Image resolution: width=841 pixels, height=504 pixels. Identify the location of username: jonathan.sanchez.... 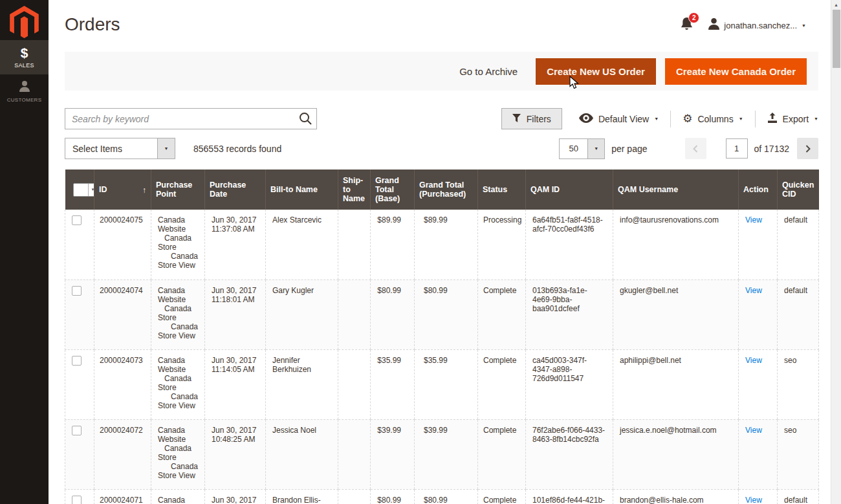
(761, 26).